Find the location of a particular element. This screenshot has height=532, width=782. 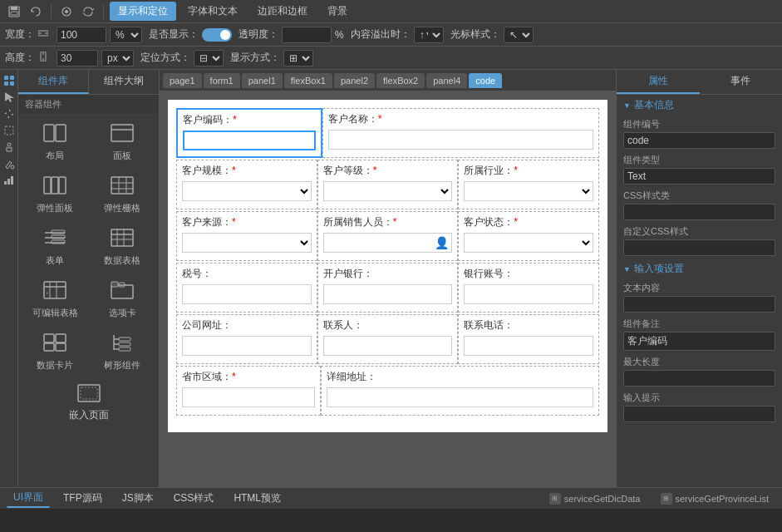

cell-customer-code: 客户编码：* is located at coordinates (249, 133).